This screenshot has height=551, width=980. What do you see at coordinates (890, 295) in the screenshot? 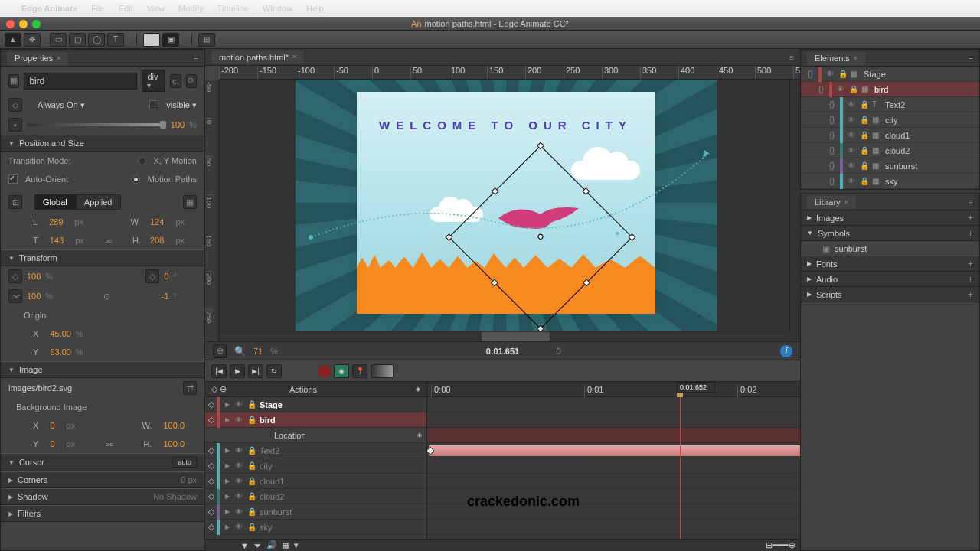
I see `lib-scripts-section: ▶Scripts+` at bounding box center [890, 295].